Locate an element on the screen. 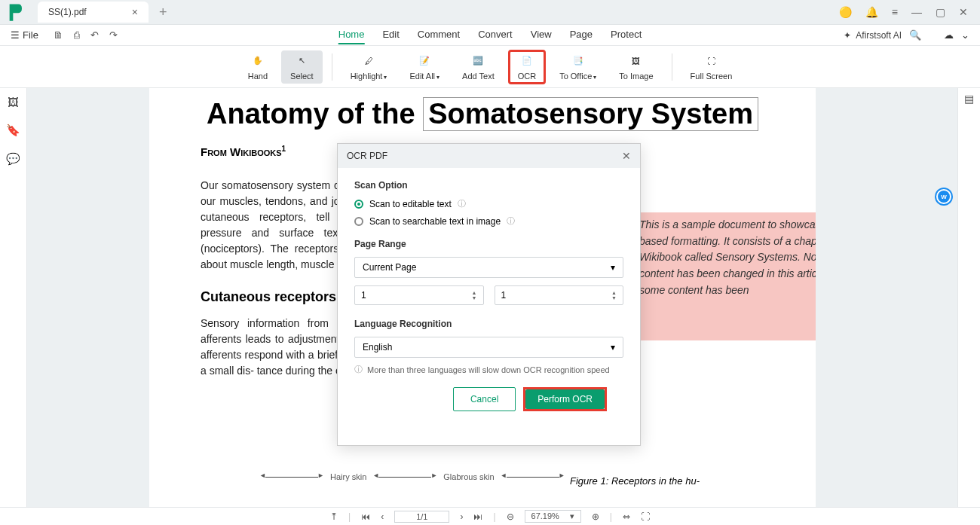 The image size is (980, 525). left-sidebar: 🖼 🔖 💬 is located at coordinates (14, 298).